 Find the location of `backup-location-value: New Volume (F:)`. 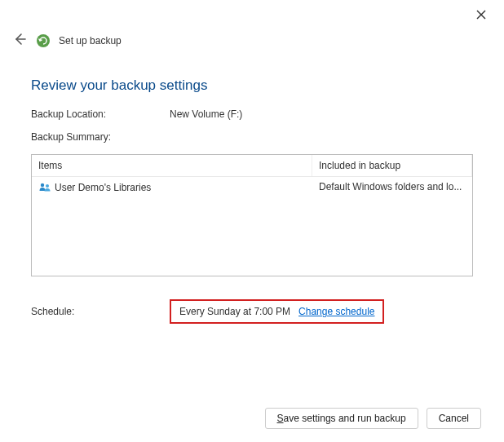

backup-location-value: New Volume (F:) is located at coordinates (206, 114).